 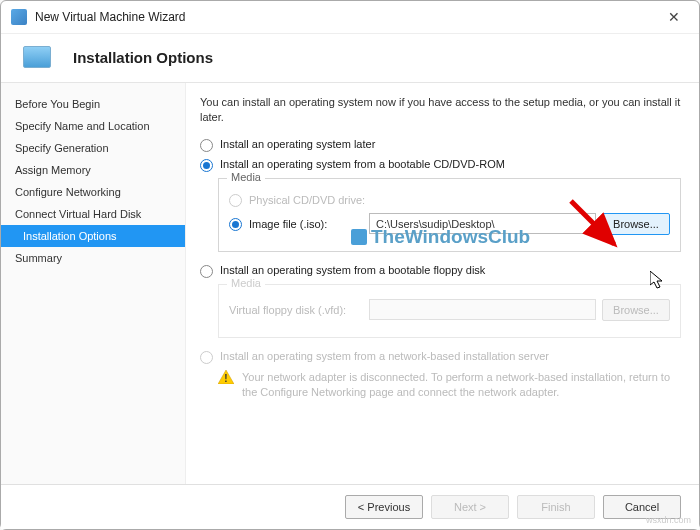 What do you see at coordinates (482, 310) in the screenshot?
I see `floppy-path-input` at bounding box center [482, 310].